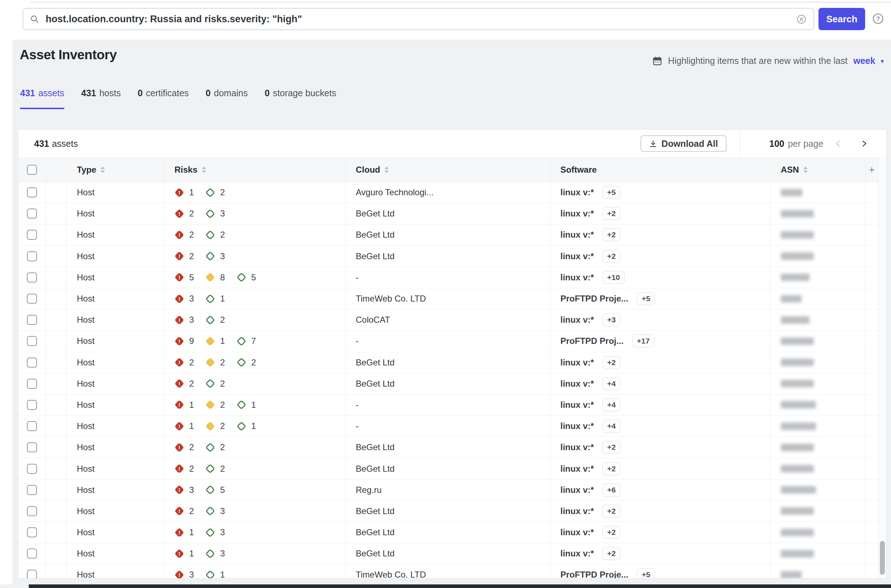 The height and width of the screenshot is (588, 891). Describe the element at coordinates (448, 170) in the screenshot. I see `column-header-cloud: Cloud` at that location.